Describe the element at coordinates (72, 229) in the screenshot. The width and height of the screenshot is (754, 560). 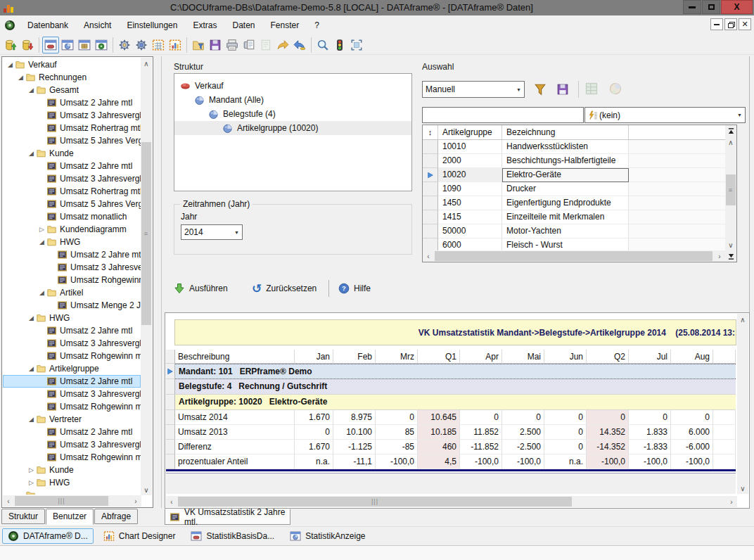
I see `tree-item: ▷Kundendiagramm` at that location.